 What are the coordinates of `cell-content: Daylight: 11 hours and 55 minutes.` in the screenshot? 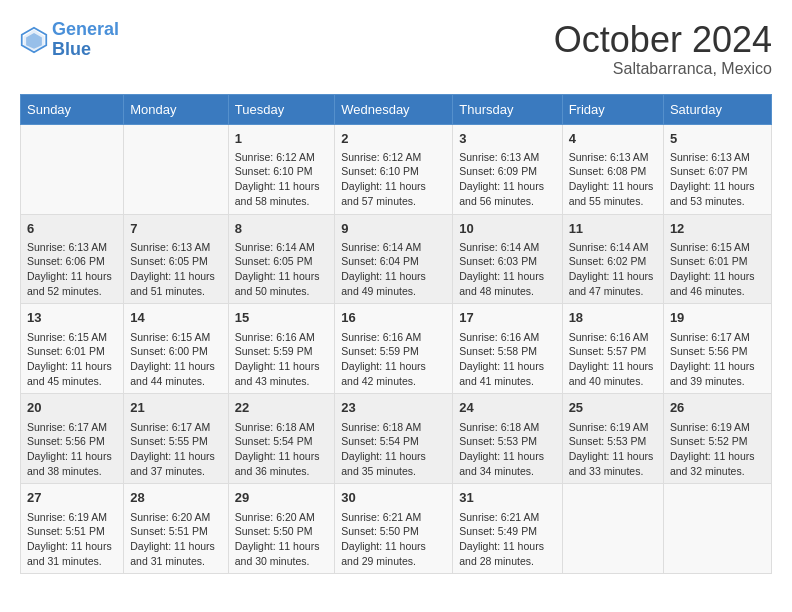 It's located at (613, 194).